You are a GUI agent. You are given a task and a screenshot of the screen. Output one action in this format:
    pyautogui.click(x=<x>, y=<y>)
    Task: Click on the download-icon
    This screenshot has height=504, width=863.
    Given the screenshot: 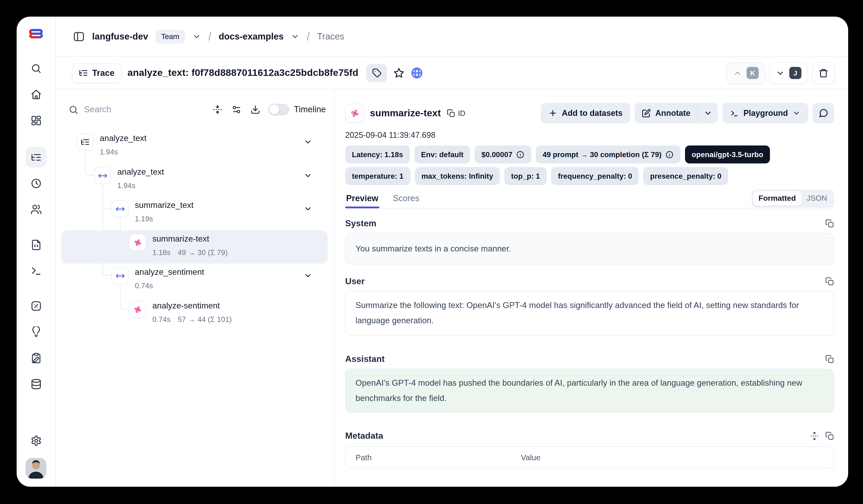 What is the action you would take?
    pyautogui.click(x=255, y=109)
    